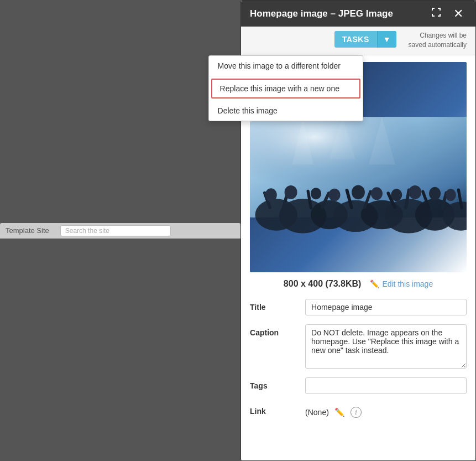 The height and width of the screenshot is (461, 476). What do you see at coordinates (358, 284) in the screenshot?
I see `image-meta: 800 x 400 (73.8KB) ✏️ Edit this image` at bounding box center [358, 284].